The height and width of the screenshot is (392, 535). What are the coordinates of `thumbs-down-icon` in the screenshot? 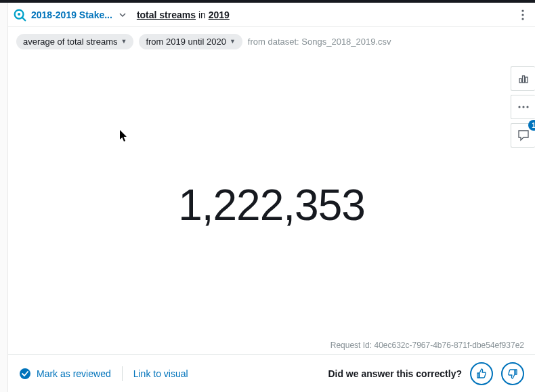 It's located at (513, 374).